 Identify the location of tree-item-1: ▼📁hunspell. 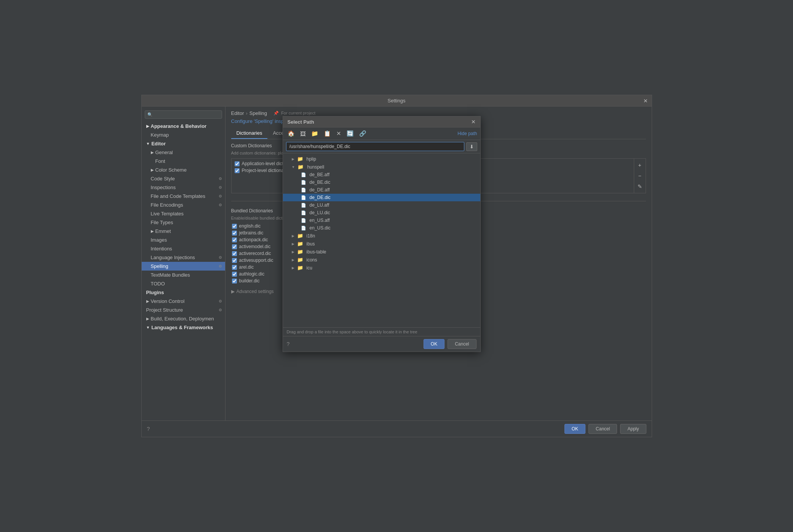
(382, 167).